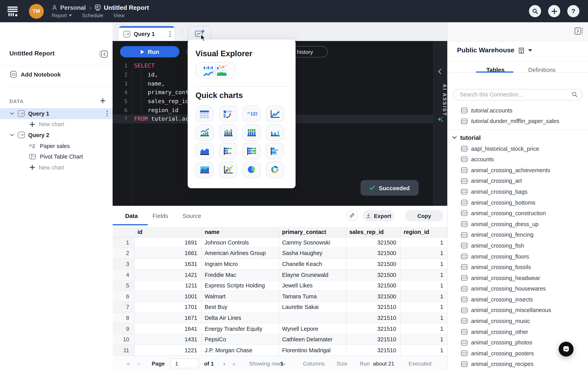 The height and width of the screenshot is (371, 588). I want to click on column-header-id: id, so click(168, 232).